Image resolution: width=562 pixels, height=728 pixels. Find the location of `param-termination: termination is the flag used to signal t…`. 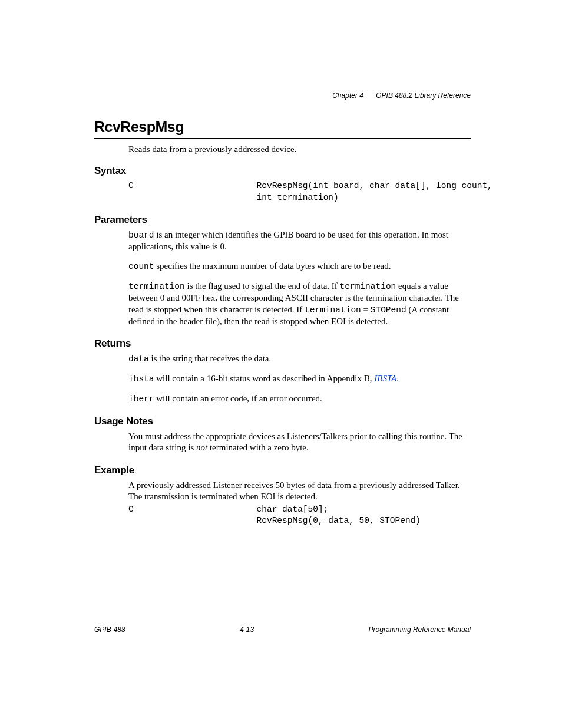

param-termination: termination is the flag used to signal t… is located at coordinates (299, 304).